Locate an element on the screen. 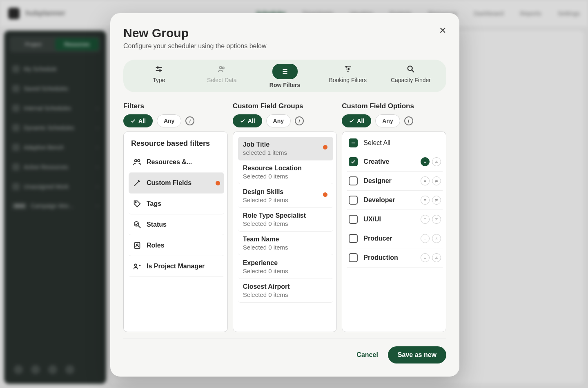 This screenshot has width=588, height=388. group-item: Role Type SpecialistSelected 0 items is located at coordinates (286, 220).